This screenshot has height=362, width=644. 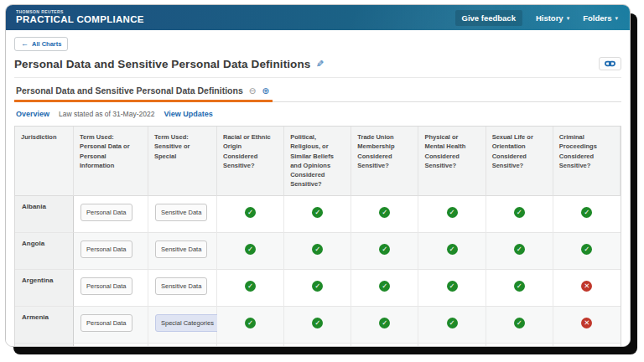 I want to click on edit-pencil-icon: ✎, so click(x=320, y=64).